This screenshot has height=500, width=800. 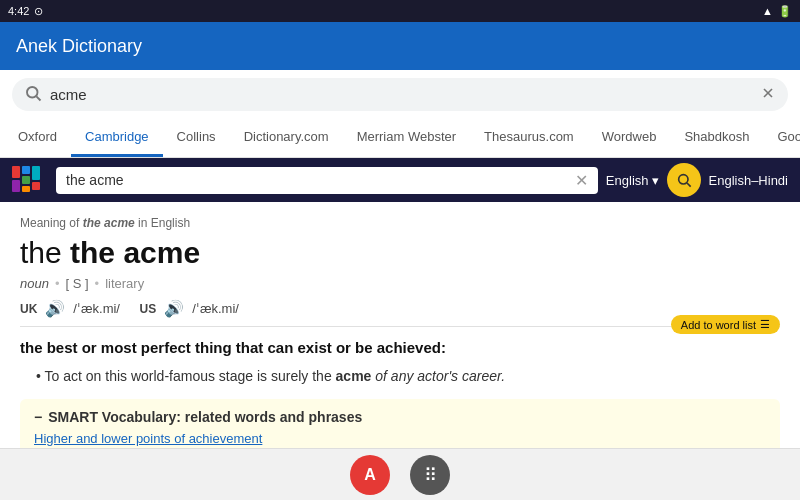 I want to click on cambridge-input-wrapper: ✕, so click(x=327, y=180).